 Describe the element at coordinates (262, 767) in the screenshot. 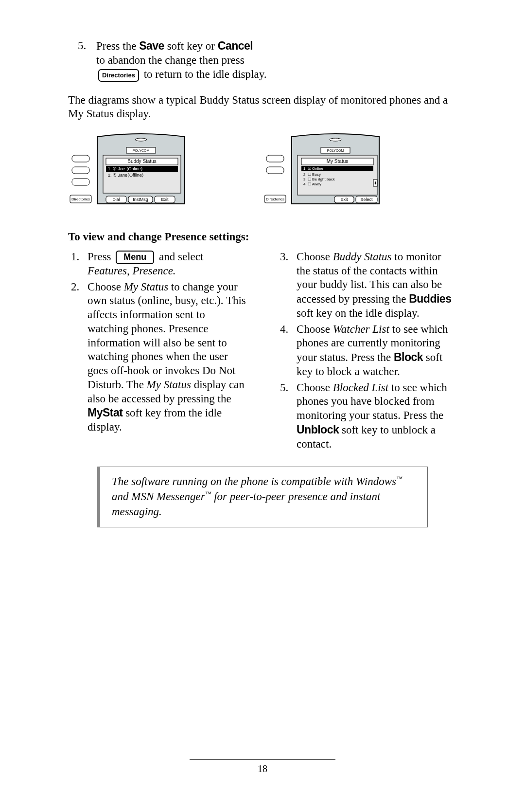

I see `page-footer: 18` at that location.